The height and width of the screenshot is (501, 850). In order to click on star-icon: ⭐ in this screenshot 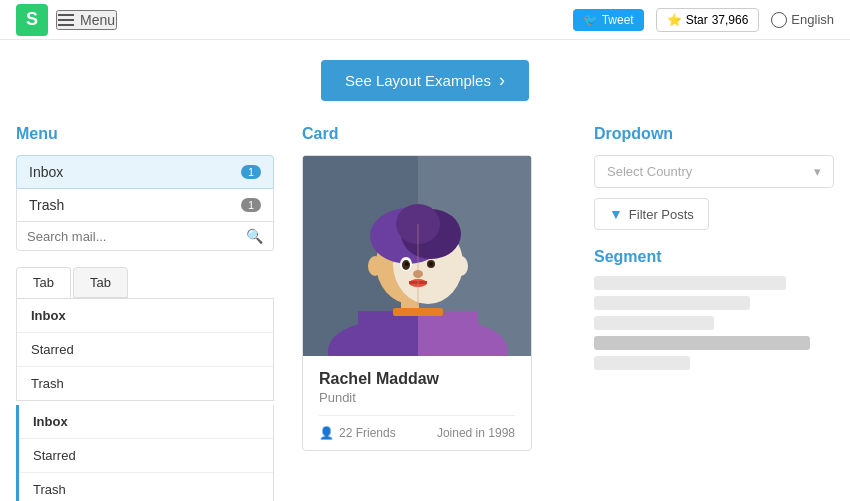, I will do `click(674, 20)`.